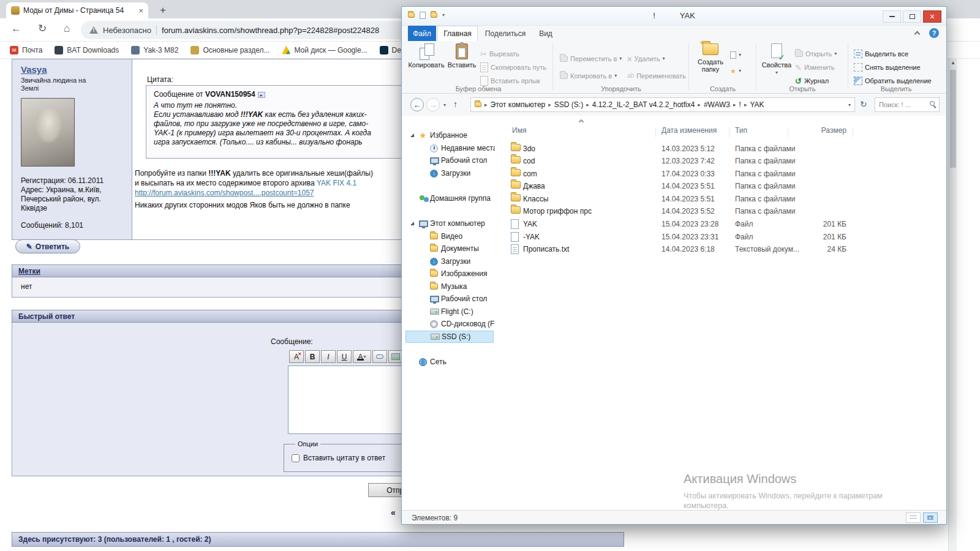  Describe the element at coordinates (757, 105) in the screenshot. I see `breadcrumb-yak: YAK` at that location.